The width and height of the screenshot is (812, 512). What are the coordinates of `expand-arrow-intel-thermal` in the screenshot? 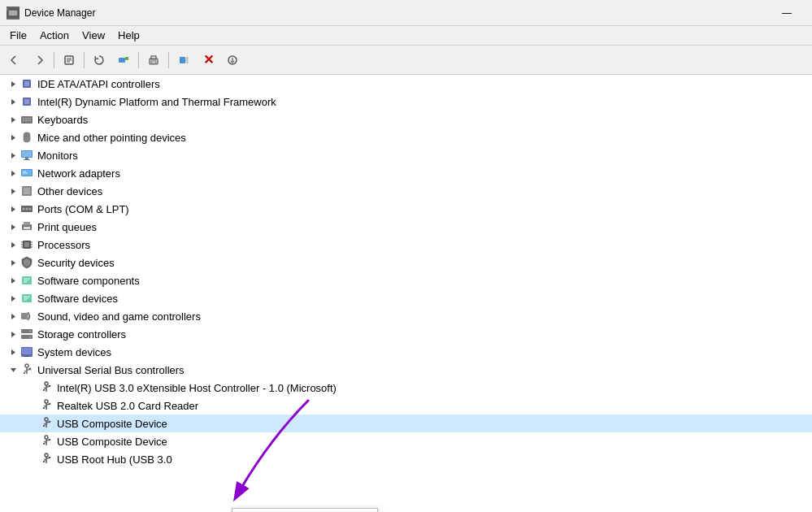 It's located at (13, 102).